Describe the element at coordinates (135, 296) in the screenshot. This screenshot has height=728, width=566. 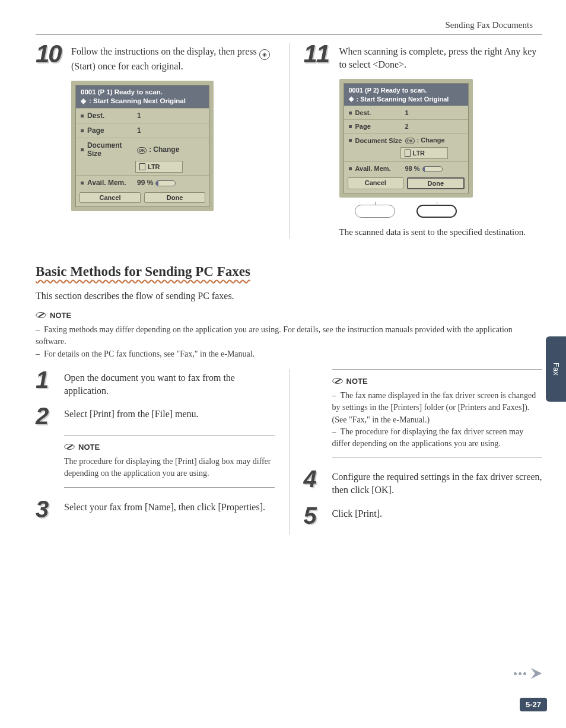
I see `section-description: This section describes the flow of sendi…` at that location.